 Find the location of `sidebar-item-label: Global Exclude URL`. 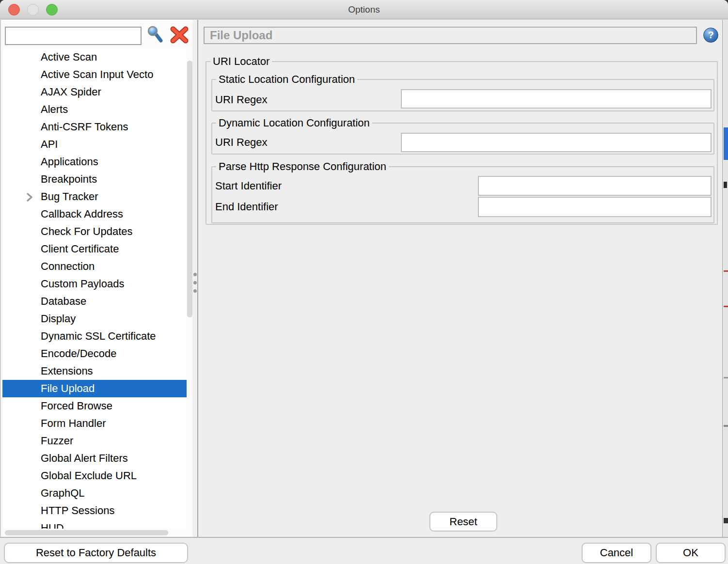

sidebar-item-label: Global Exclude URL is located at coordinates (89, 476).